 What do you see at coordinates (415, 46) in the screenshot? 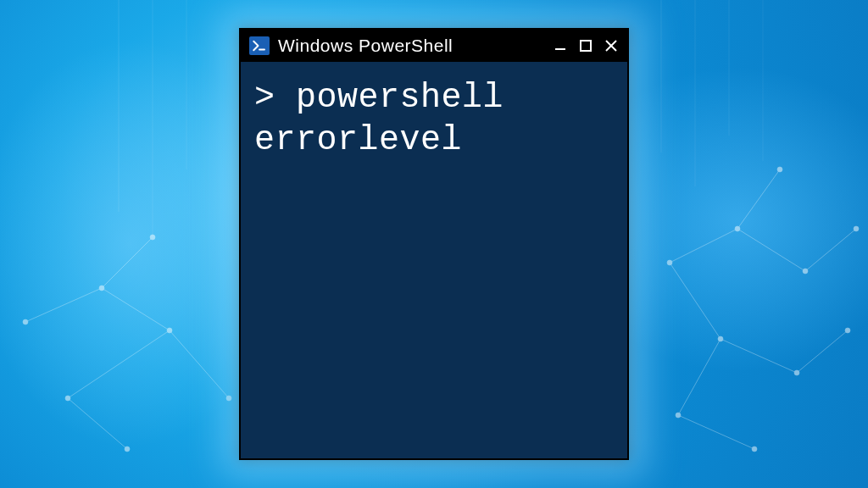
I see `window-title: Windows PowerShell` at bounding box center [415, 46].